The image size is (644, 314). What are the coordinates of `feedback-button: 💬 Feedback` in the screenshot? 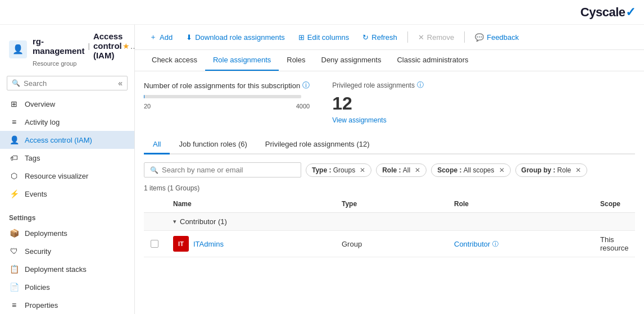 It's located at (497, 37).